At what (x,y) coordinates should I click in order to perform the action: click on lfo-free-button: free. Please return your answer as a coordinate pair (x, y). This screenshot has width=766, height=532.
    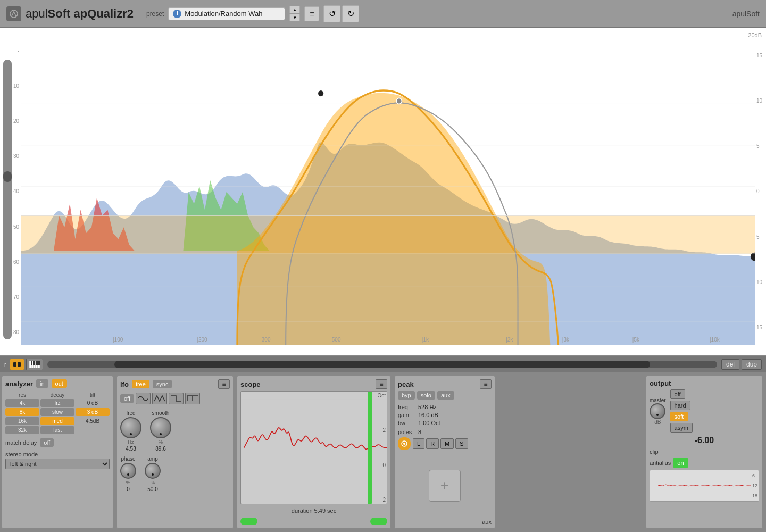
    Looking at the image, I should click on (140, 384).